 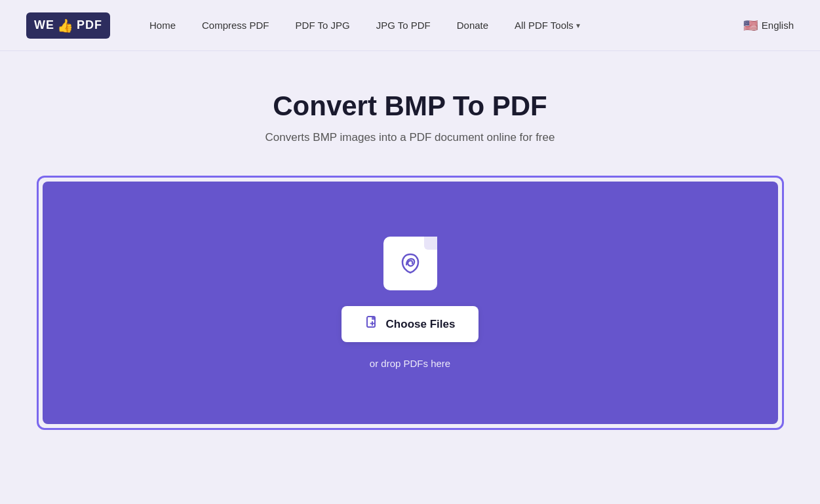 What do you see at coordinates (547, 25) in the screenshot?
I see `nav-all-pdf-tools: All PDF Tools ▾` at bounding box center [547, 25].